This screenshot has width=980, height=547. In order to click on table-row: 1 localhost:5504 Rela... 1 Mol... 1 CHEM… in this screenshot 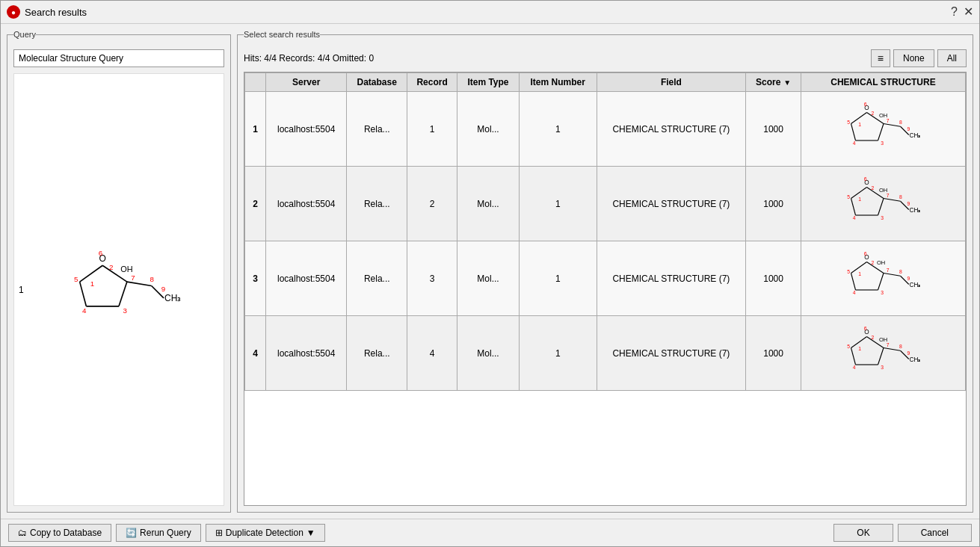, I will do `click(605, 129)`.